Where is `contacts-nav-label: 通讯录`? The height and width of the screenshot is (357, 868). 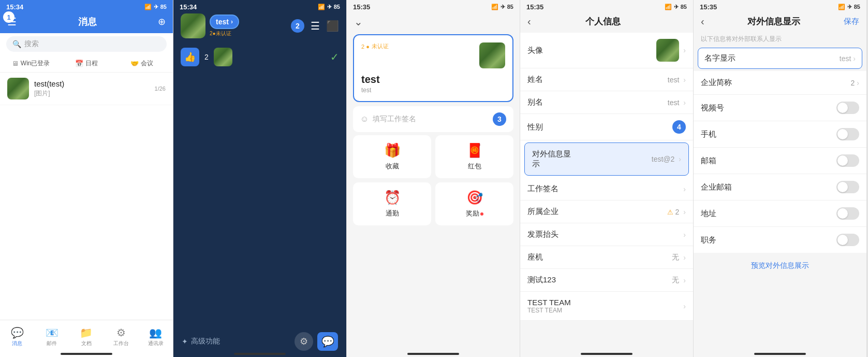
contacts-nav-label: 通讯录 is located at coordinates (156, 344).